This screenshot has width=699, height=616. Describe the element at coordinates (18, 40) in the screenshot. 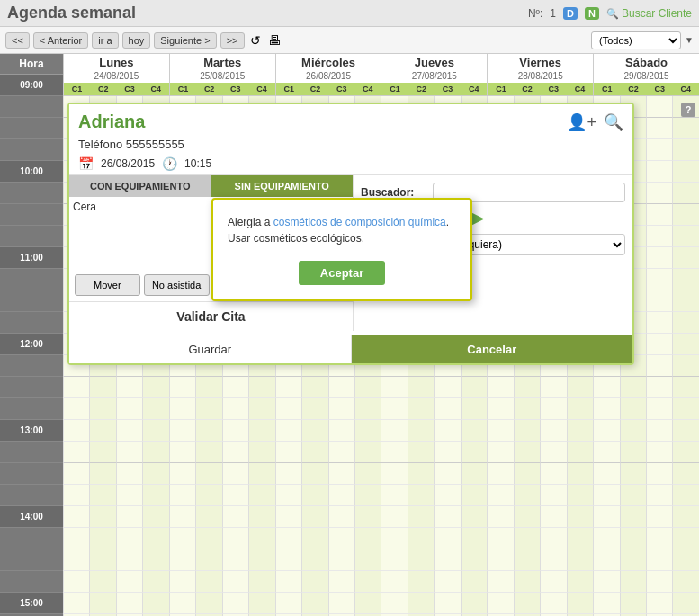

I see `prev-prev-button: <<` at that location.